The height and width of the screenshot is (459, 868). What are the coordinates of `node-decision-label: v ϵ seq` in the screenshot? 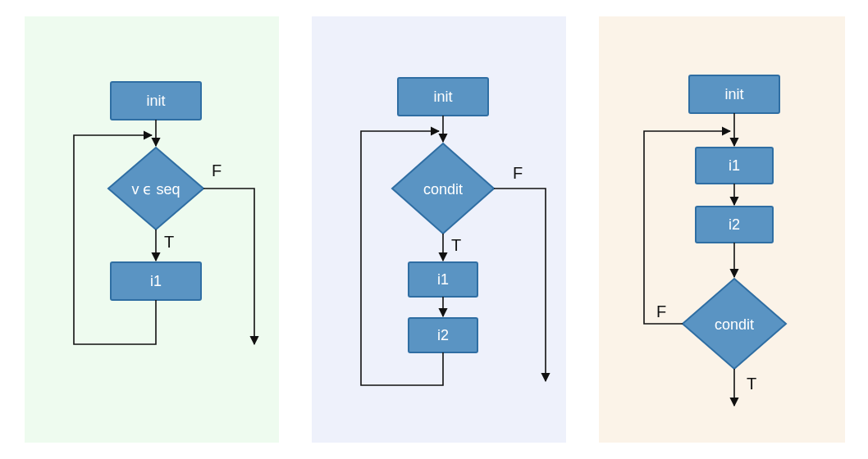 It's located at (156, 189).